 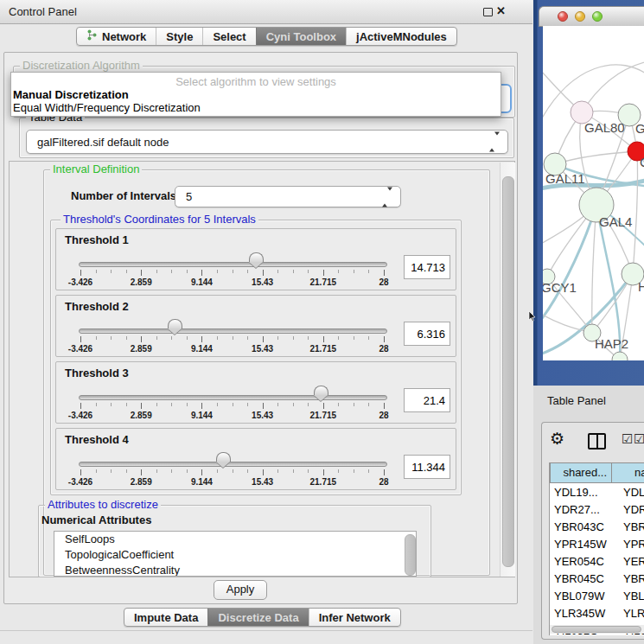 I want to click on table-row-cell: YPR145W, so click(x=583, y=545).